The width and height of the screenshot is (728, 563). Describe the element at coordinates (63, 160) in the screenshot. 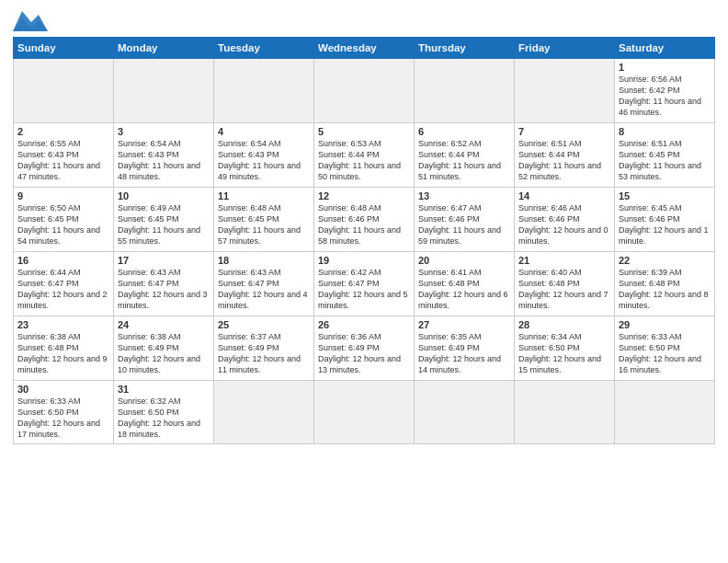

I see `day-info: Sunrise: 6:55 AM Sunset: 6:43 PM Dayligh…` at that location.